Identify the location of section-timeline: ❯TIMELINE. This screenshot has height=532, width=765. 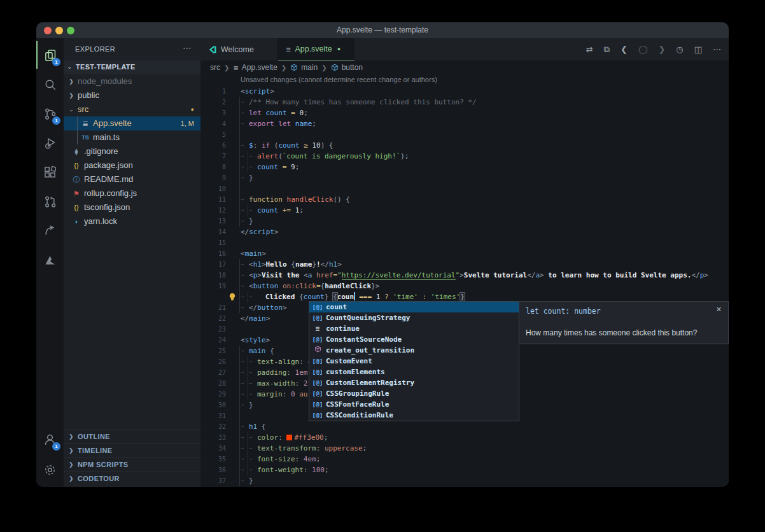
(132, 451).